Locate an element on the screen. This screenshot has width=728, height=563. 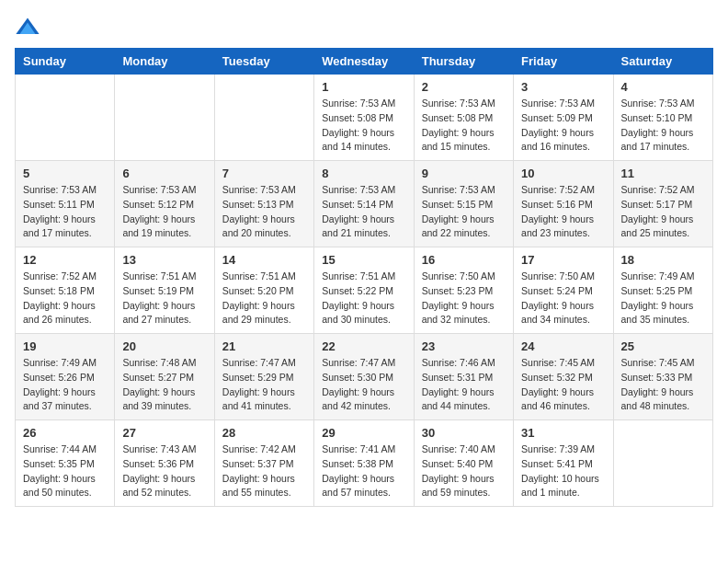
calendar-day-cell: 19Sunrise: 7:49 AMSunset: 5:26 PMDayligh… is located at coordinates (65, 377).